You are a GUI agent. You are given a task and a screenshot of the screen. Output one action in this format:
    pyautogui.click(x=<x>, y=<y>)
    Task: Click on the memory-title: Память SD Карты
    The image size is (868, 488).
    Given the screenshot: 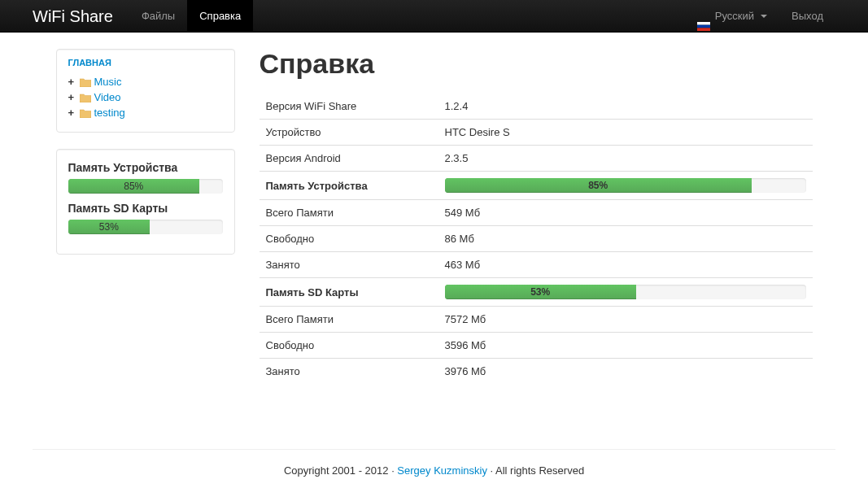 What is the action you would take?
    pyautogui.click(x=146, y=208)
    